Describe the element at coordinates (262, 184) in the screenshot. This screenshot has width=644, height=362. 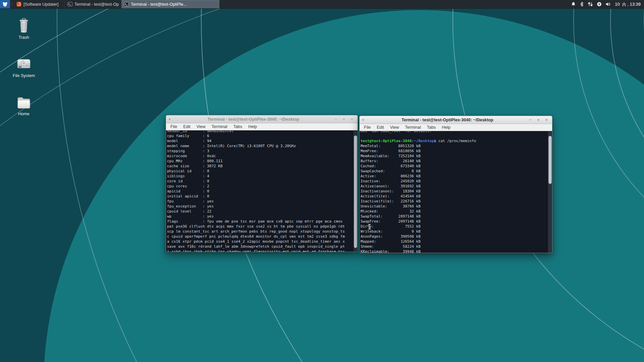
I see `terminal-window-left: ▾ Terminal - test@test-OptiPlex-3040: ~/…` at that location.